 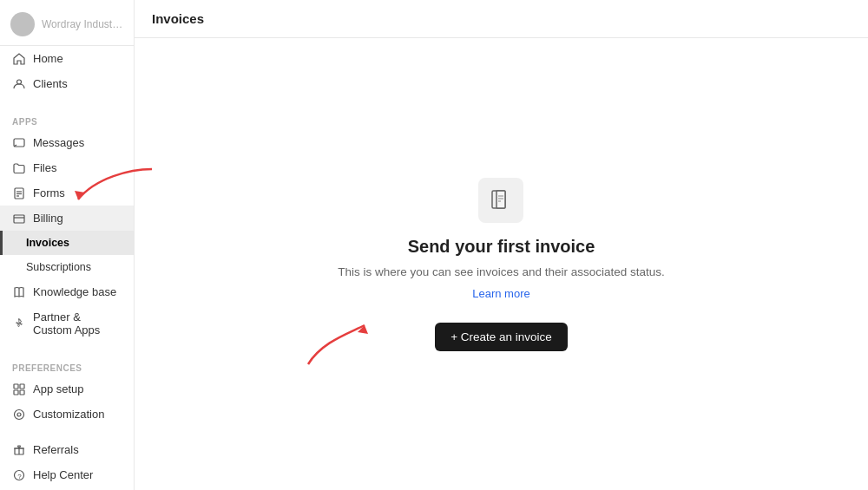 I want to click on learn-more-link: Learn more, so click(x=501, y=293).